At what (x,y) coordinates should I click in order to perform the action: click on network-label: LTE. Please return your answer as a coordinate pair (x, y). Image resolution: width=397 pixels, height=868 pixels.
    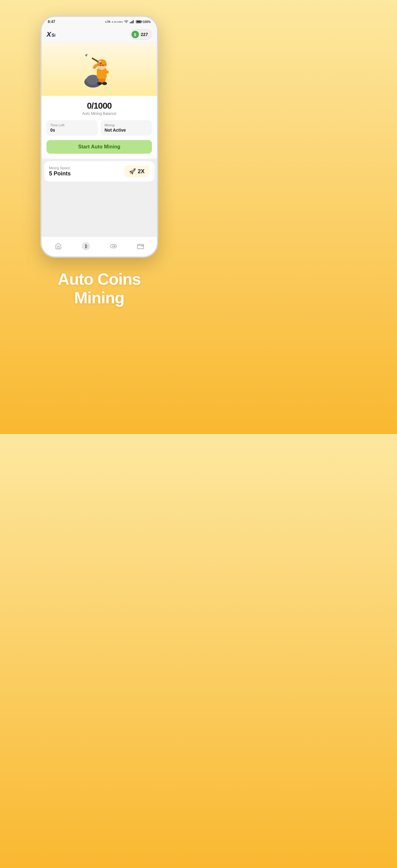
    Looking at the image, I should click on (108, 22).